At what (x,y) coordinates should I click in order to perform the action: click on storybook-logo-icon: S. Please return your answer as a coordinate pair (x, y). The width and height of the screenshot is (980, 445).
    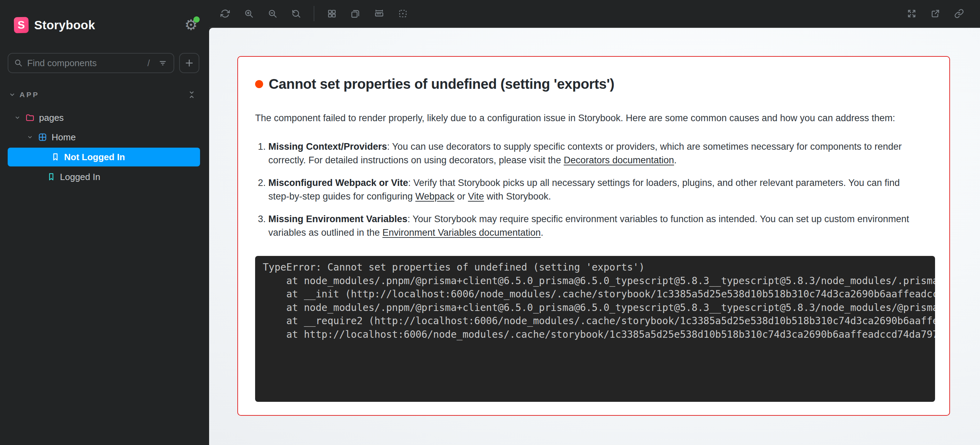
    Looking at the image, I should click on (21, 25).